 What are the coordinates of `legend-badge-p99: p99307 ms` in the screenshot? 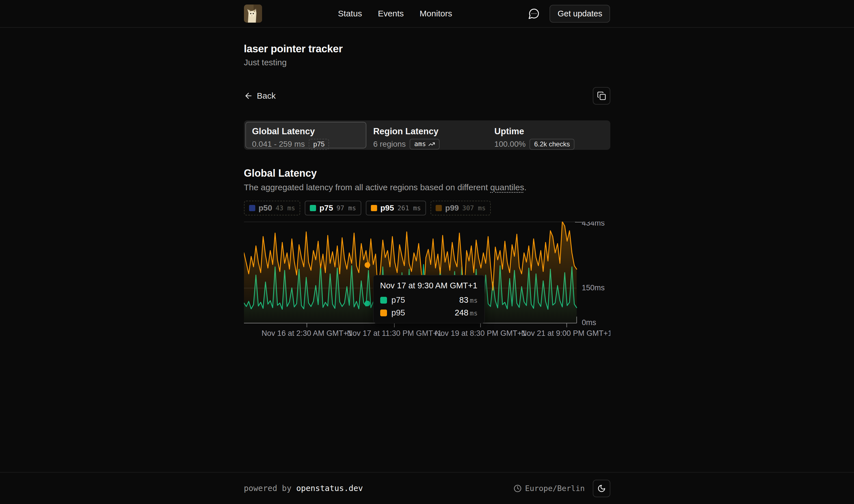 It's located at (460, 208).